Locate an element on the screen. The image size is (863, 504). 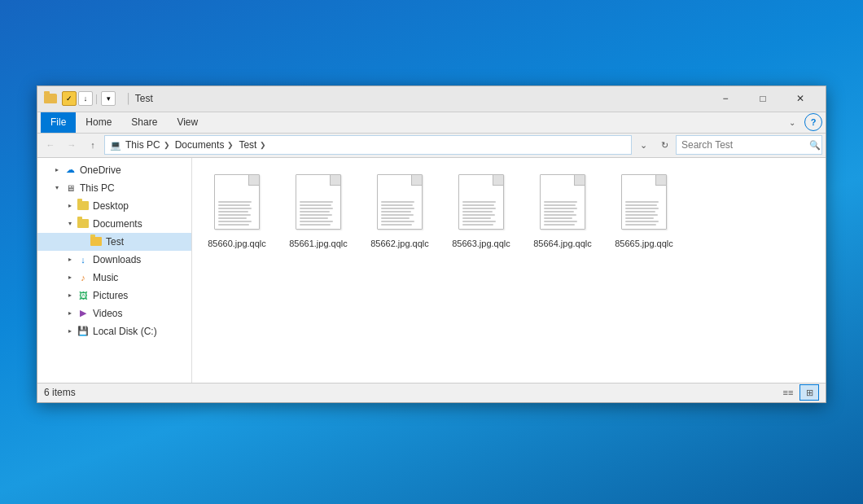
address-bar: ← → ↑ 💻 This PC ❯ Documents ❯ Test ❯ ⌄ ↻… is located at coordinates (432, 146).